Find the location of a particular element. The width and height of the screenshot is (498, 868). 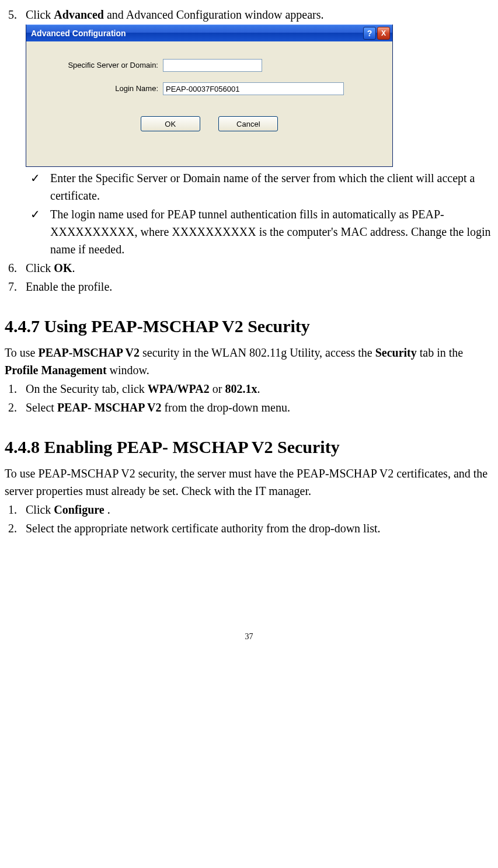

step-447-2: 2. Select PEAP- MSCHAP V2 from the drop-… is located at coordinates (251, 407).